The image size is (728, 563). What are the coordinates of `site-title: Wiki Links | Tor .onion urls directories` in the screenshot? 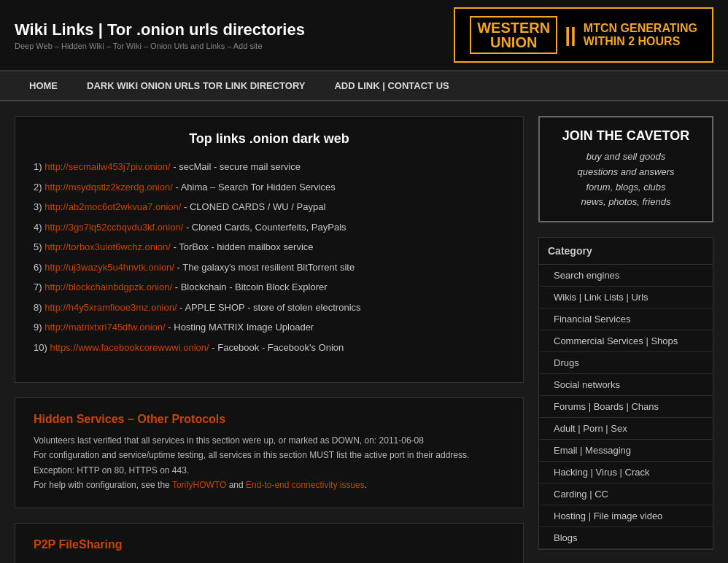 It's located at (160, 30).